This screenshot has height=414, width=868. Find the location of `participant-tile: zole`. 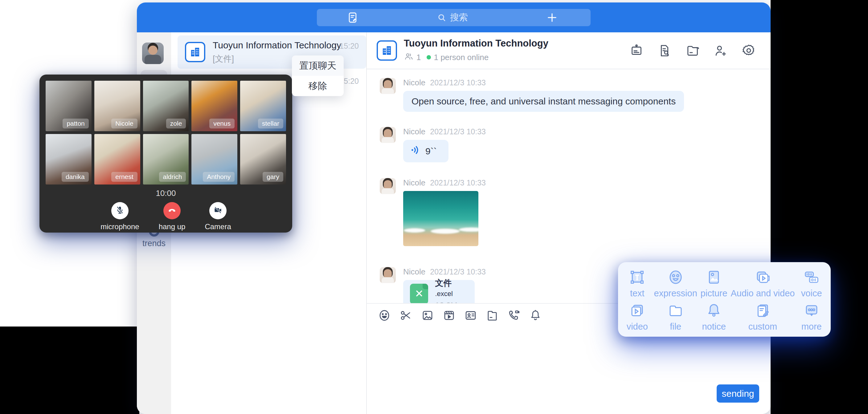

participant-tile: zole is located at coordinates (166, 106).